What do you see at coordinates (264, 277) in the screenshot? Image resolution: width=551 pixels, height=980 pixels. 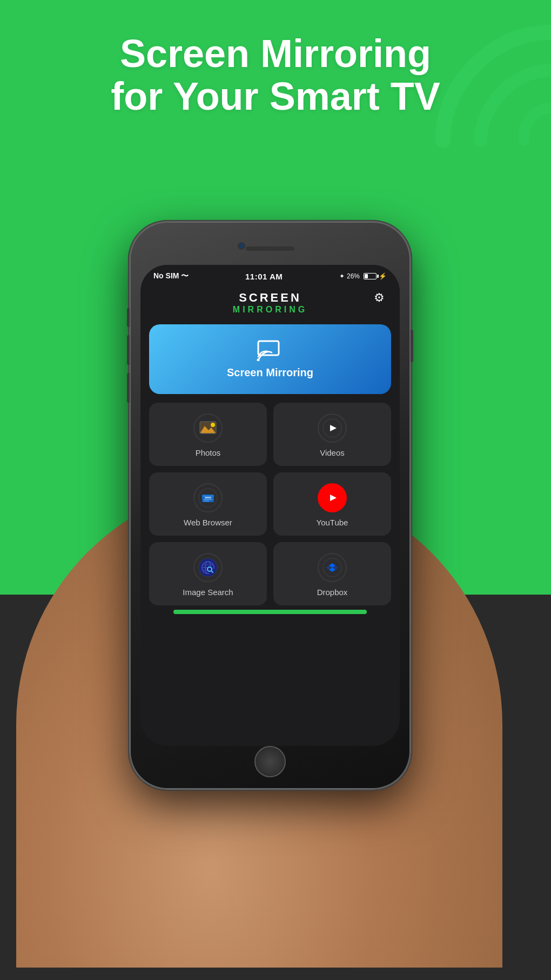 I see `status-time: 11:01 AM` at bounding box center [264, 277].